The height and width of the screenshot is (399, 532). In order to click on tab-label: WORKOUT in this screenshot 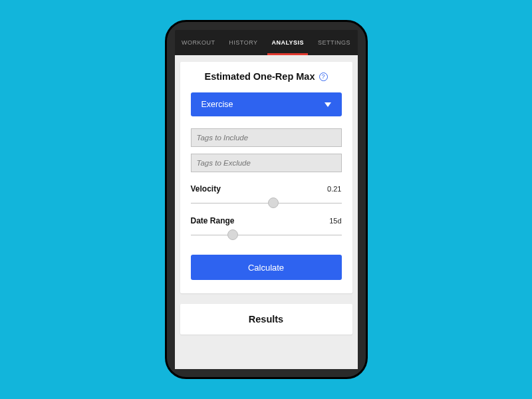, I will do `click(198, 43)`.